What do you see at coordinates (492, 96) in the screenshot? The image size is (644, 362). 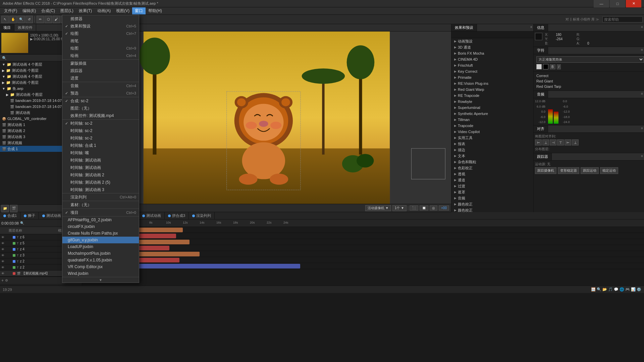 I see `list-item: ▶RE Trapcode` at bounding box center [492, 96].